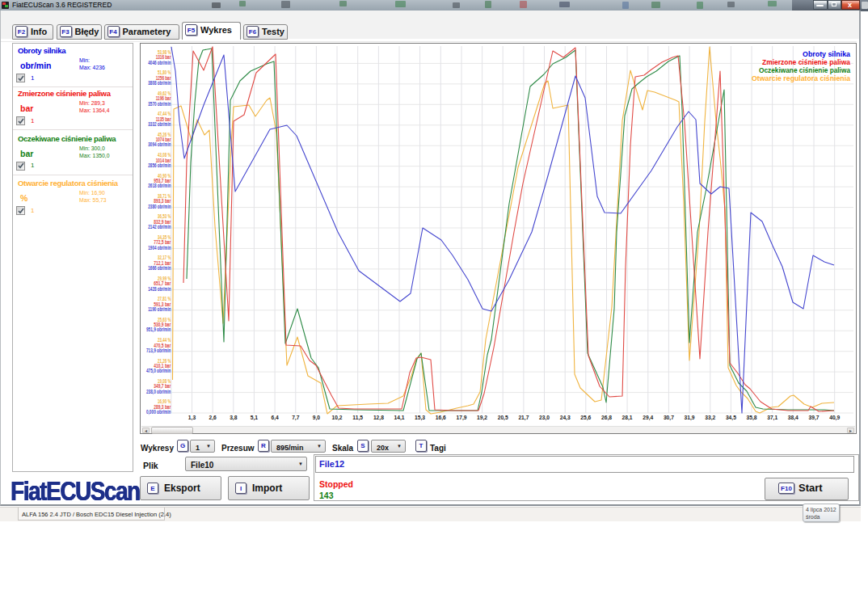 This screenshot has width=868, height=590. I want to click on svg-text: 21,7, so click(524, 418).